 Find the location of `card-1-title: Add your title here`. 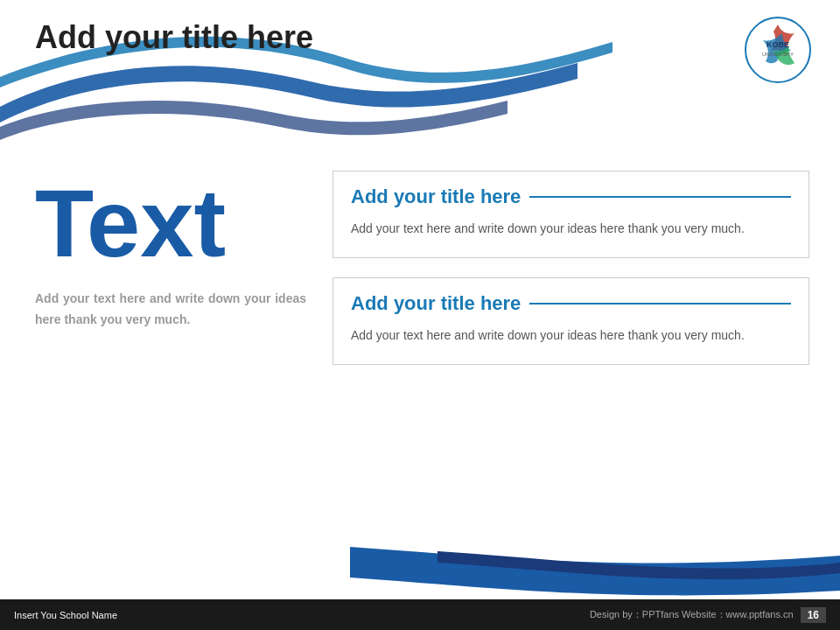

card-1-title: Add your title here is located at coordinates (436, 197).